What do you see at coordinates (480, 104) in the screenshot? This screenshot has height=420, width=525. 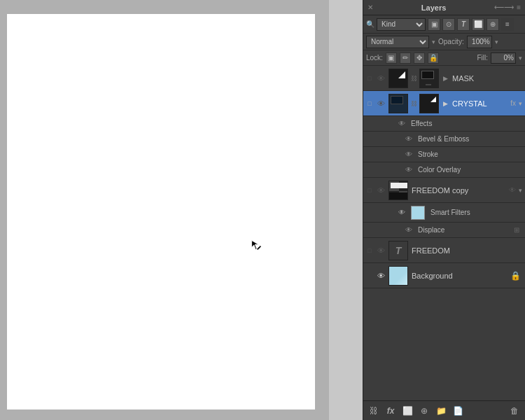 I see `crystal-layer-name: CRYSTAL` at bounding box center [480, 104].